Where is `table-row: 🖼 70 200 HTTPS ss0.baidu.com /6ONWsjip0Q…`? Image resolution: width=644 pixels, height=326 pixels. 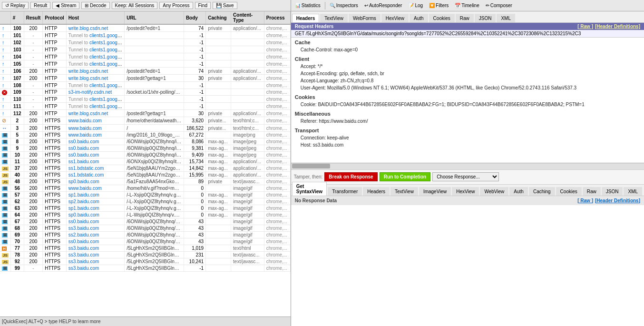 table-row: 🖼 70 200 HTTPS ss0.baidu.com /6ONWsjip0Q… is located at coordinates (145, 242).